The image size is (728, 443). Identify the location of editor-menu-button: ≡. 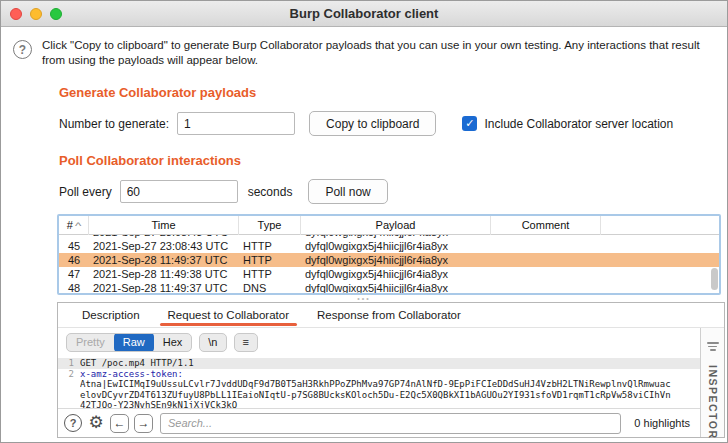
(246, 342).